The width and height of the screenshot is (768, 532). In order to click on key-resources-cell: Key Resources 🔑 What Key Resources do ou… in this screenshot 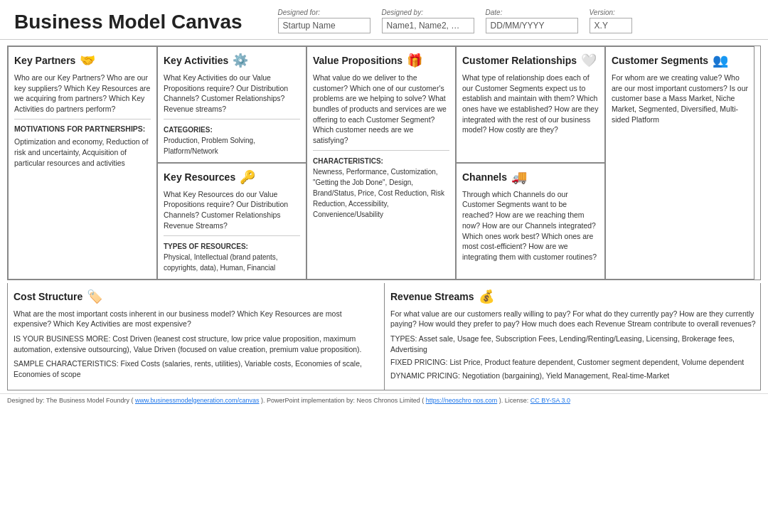, I will do `click(232, 221)`.